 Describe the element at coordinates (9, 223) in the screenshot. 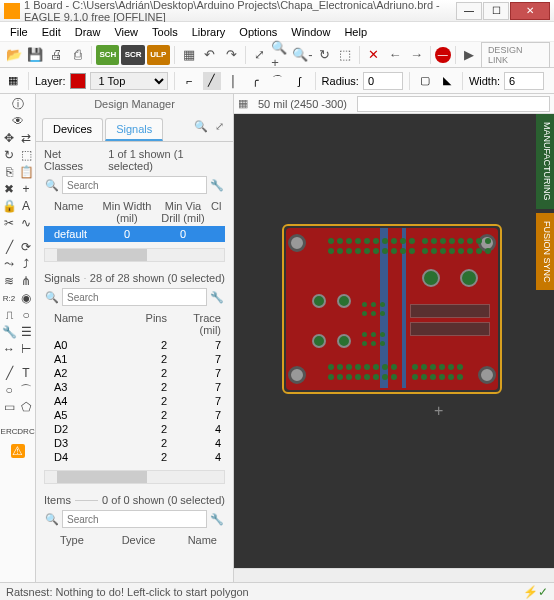

I see `smash-icon: ✂` at that location.